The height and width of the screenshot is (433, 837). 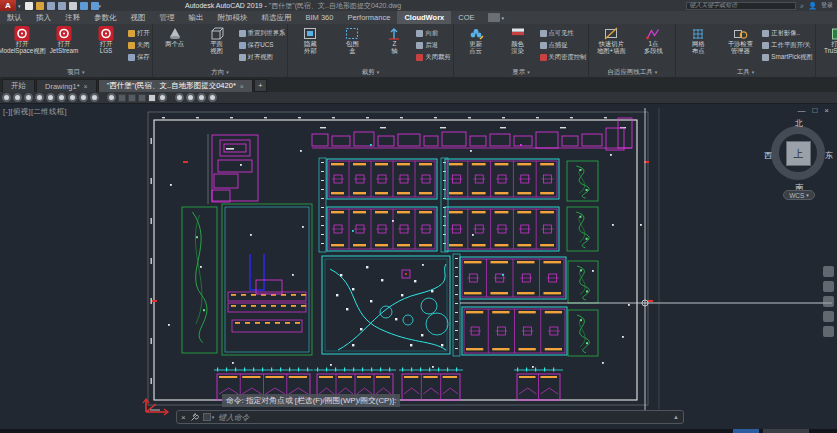 What do you see at coordinates (196, 18) in the screenshot?
I see `ribbon-tab-输出: 输出` at bounding box center [196, 18].